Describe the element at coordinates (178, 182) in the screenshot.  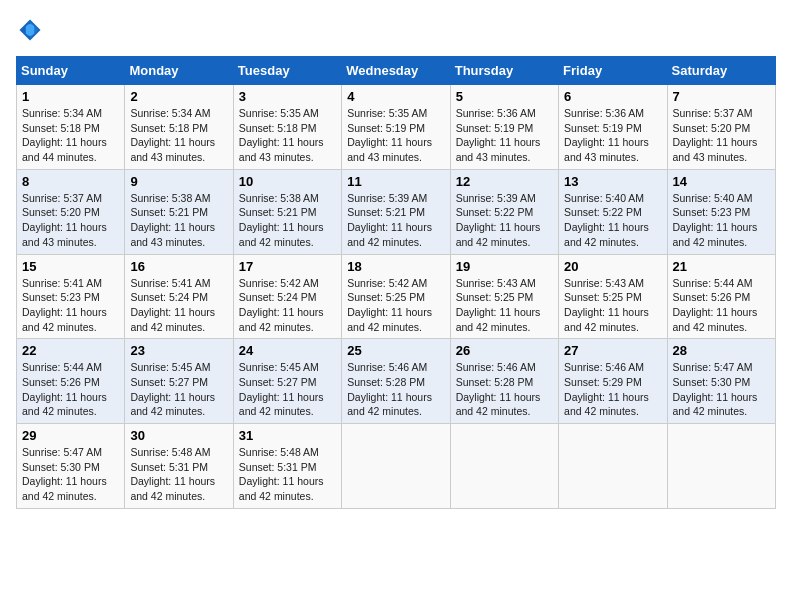
I see `day-number: 9` at that location.